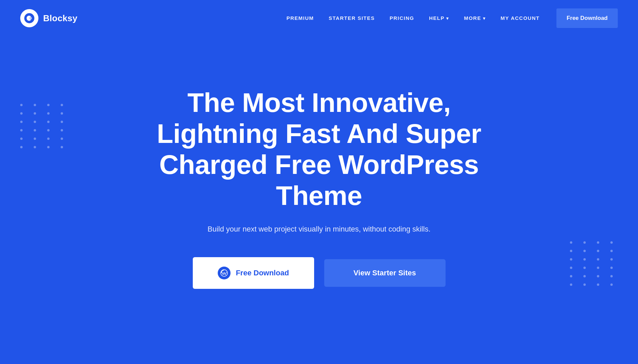 The image size is (638, 364). Describe the element at coordinates (300, 18) in the screenshot. I see `nav-link-premium: PREMIUM` at that location.